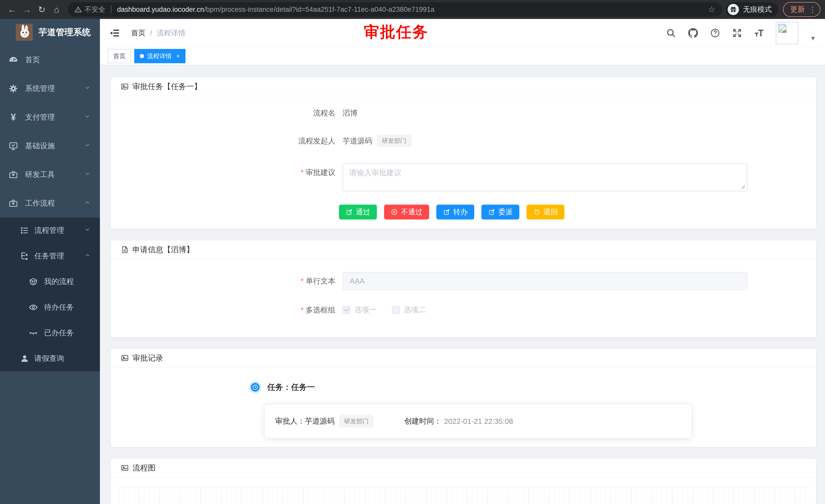  Describe the element at coordinates (545, 178) in the screenshot. I see `suggestion-field-wrap` at that location.